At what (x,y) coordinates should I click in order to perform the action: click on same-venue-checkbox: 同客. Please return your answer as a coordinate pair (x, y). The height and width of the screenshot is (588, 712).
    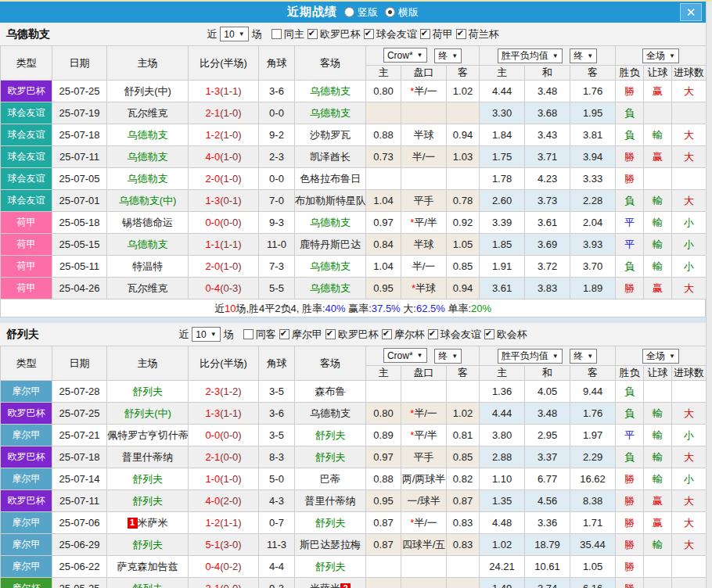
    Looking at the image, I should click on (260, 335).